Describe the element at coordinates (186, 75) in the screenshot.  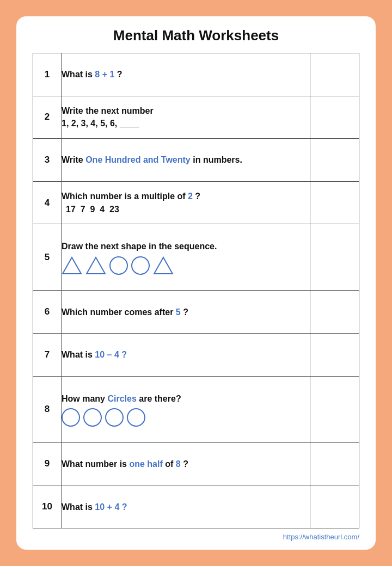
I see `question-cell: What is 8 + 1 ?` at that location.